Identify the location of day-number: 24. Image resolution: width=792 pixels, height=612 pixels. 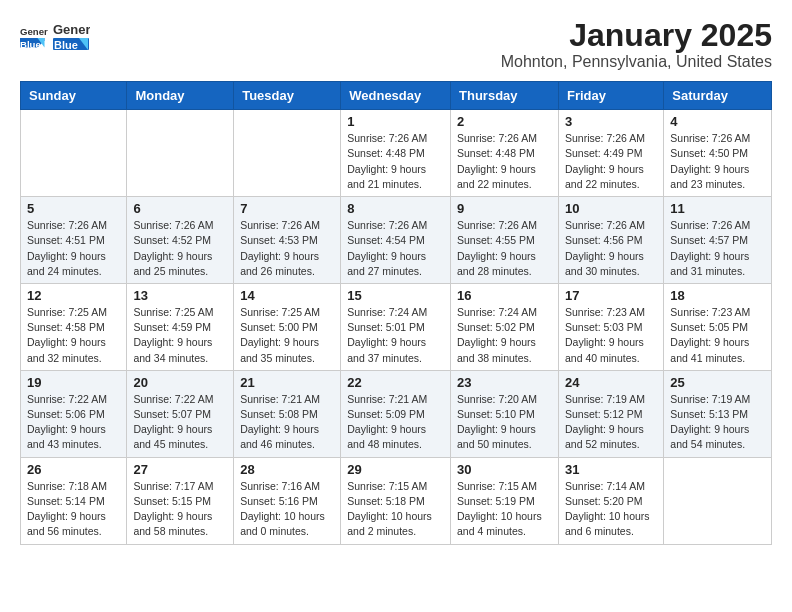
(611, 382).